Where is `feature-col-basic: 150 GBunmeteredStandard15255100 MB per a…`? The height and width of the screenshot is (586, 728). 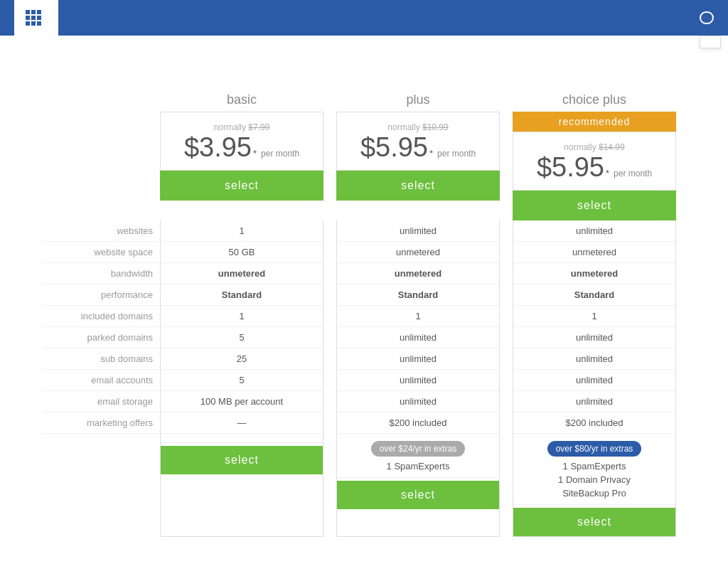 feature-col-basic: 150 GBunmeteredStandard15255100 MB per a… is located at coordinates (242, 378).